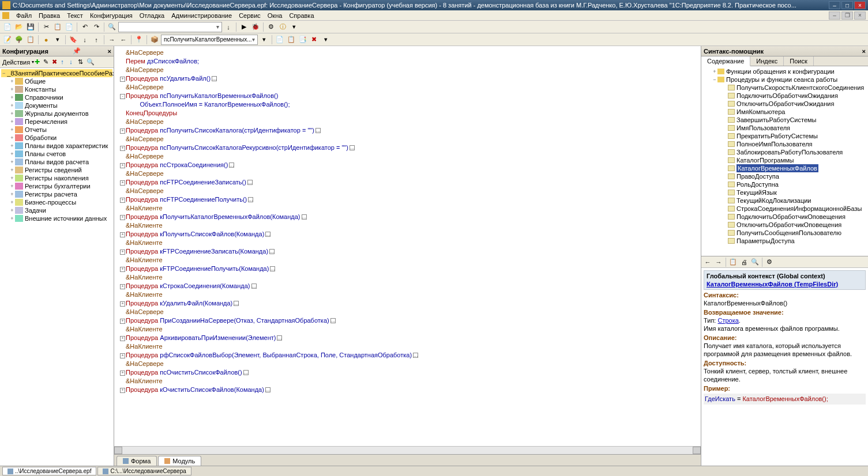 The width and height of the screenshot is (868, 476). I want to click on add-icon: ✚, so click(39, 62).